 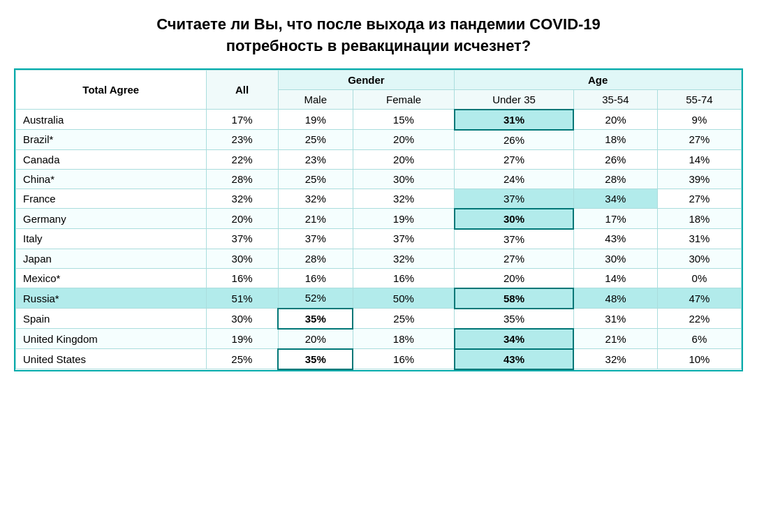 I want to click on cell-male: 37%, so click(x=316, y=239).